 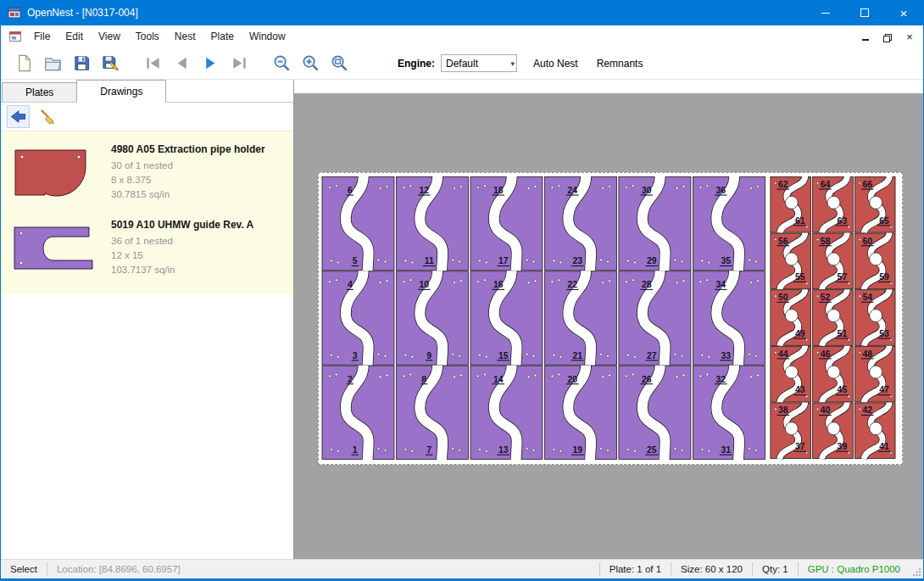 I want to click on purple-part-pair: 1817, so click(x=507, y=224).